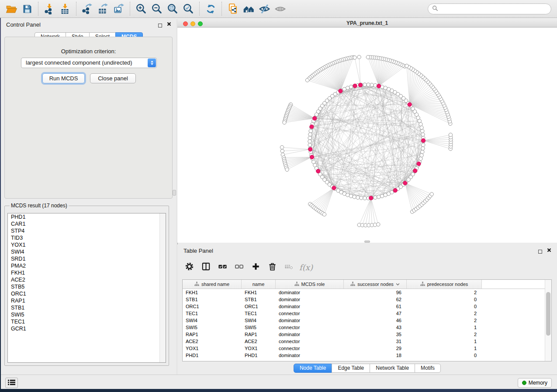  I want to click on import-table-button, so click(65, 9).